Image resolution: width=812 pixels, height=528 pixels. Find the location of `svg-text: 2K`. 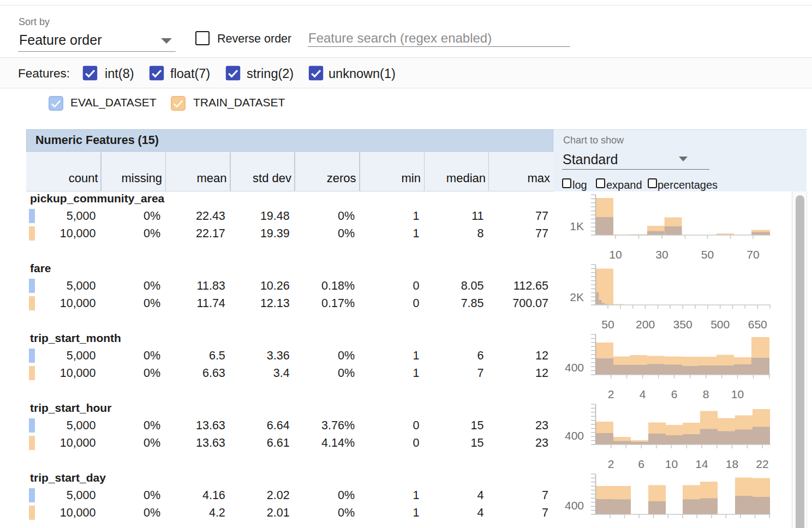

svg-text: 2K is located at coordinates (577, 297).